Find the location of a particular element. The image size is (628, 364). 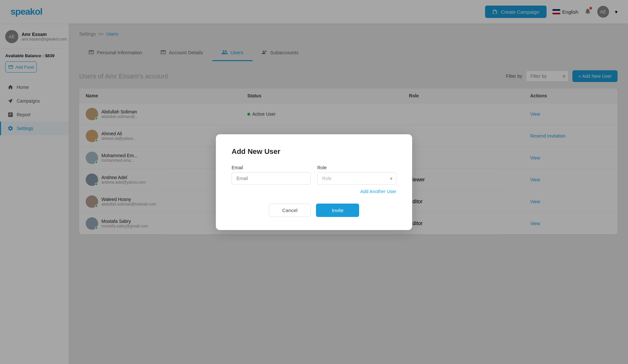

add-user-modal: Add New User Email Role Role Viewer Edit… is located at coordinates (314, 182).